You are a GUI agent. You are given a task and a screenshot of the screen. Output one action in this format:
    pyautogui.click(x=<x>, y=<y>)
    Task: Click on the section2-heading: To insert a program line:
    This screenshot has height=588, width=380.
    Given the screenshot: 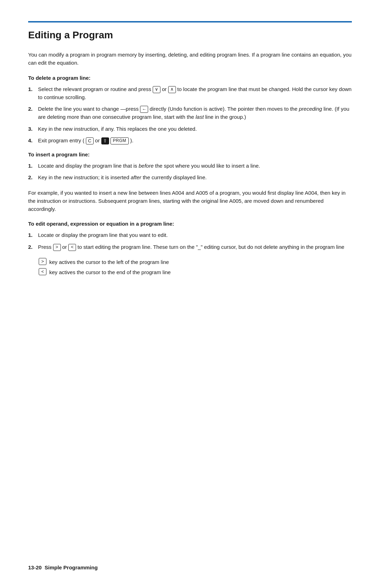 What is the action you would take?
    pyautogui.click(x=190, y=155)
    